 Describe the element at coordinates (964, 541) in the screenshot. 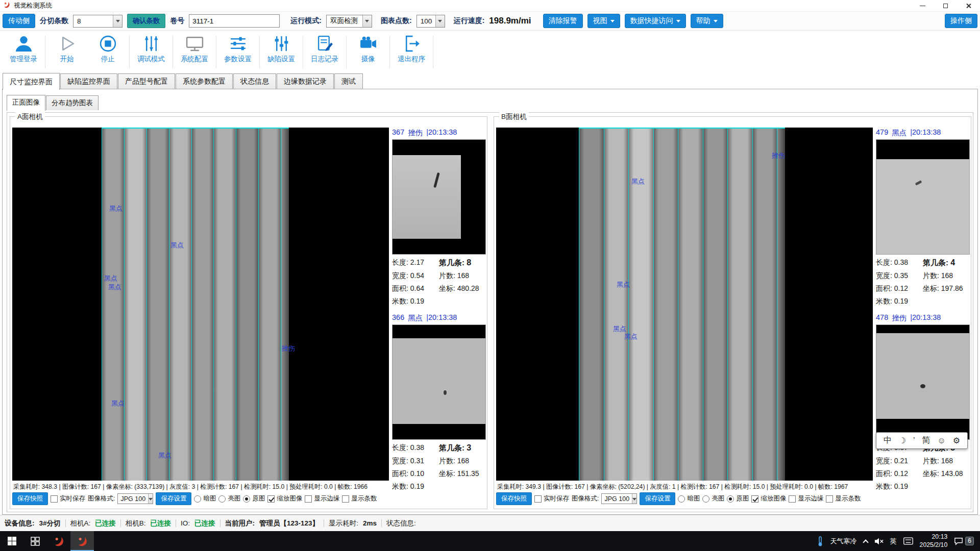

I see `action-center-button: 6` at that location.